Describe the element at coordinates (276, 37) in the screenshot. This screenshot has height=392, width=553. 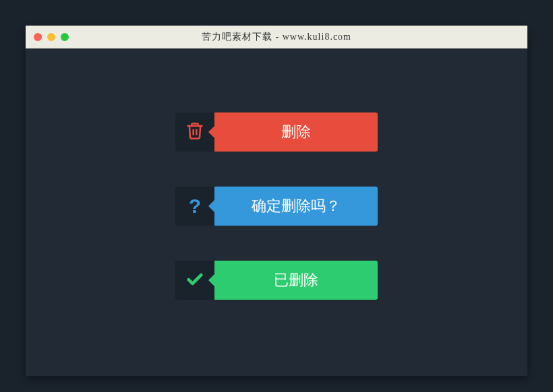
I see `window-title: 苦力吧素材下载 - www.kuli8.com` at that location.